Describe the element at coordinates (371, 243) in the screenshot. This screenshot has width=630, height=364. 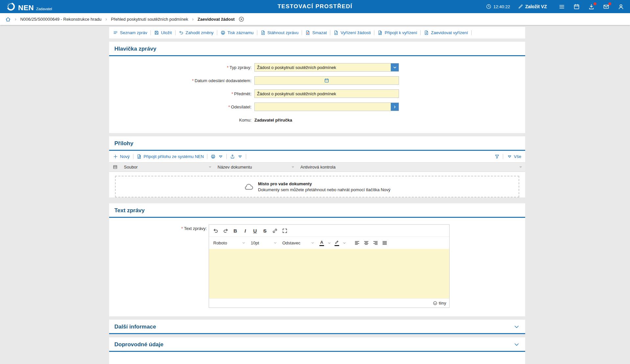
I see `alignment-buttons` at that location.